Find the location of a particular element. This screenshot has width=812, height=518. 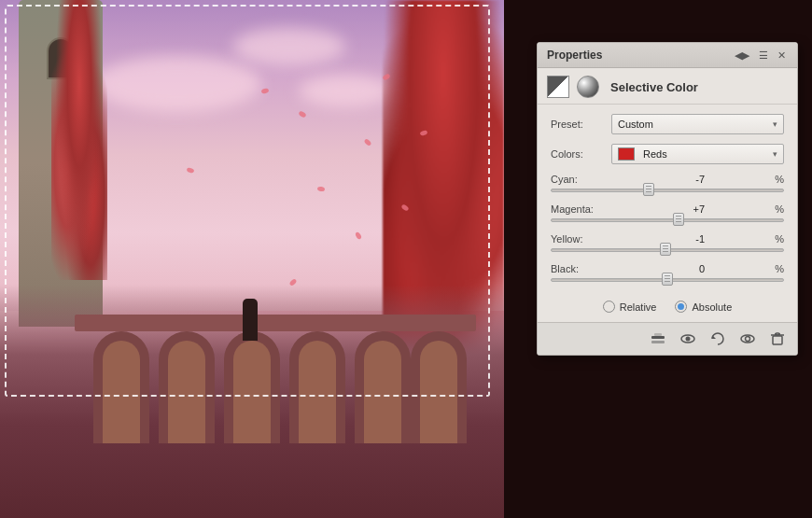

radio-absolute-circle is located at coordinates (681, 306).